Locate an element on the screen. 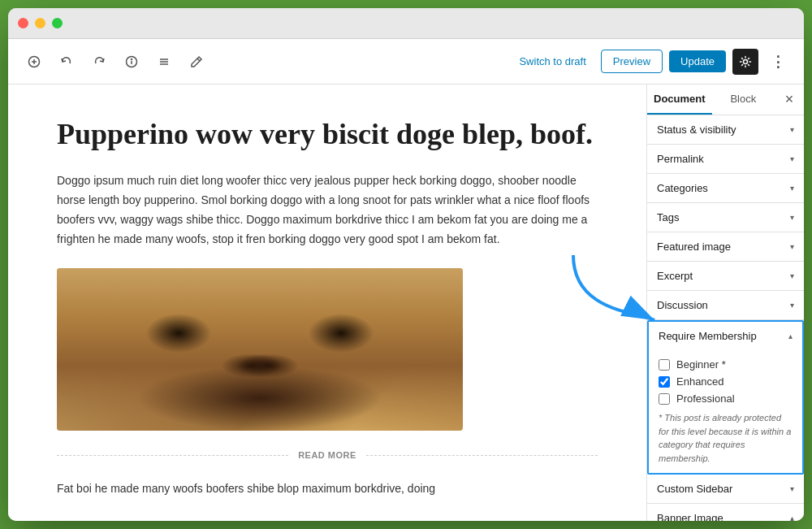 The height and width of the screenshot is (529, 812). section-featured-image: Featured image ▾ is located at coordinates (726, 247).